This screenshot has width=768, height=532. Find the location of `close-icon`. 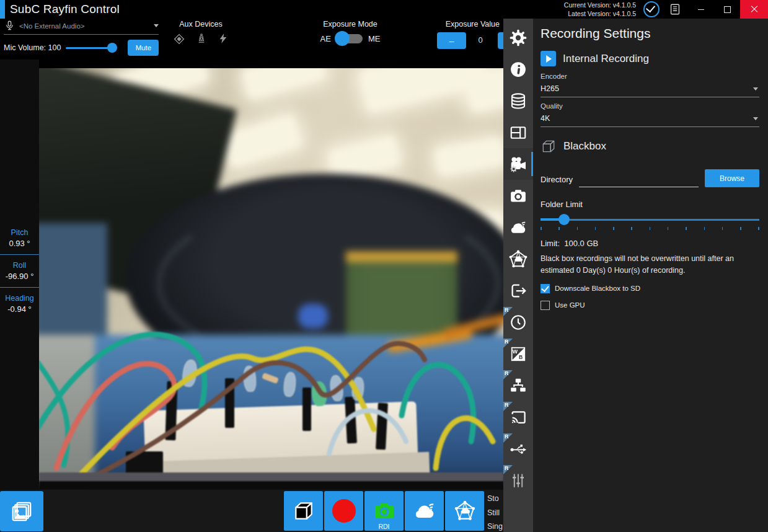

close-icon is located at coordinates (754, 9).